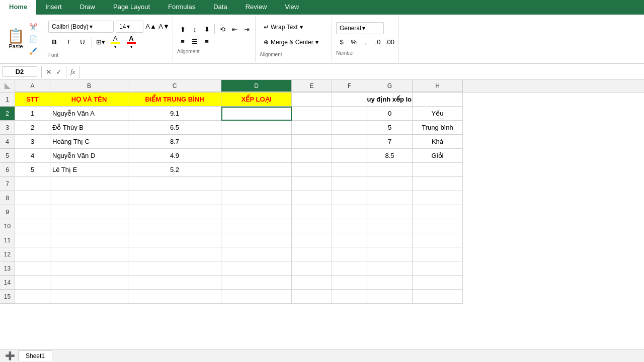 This screenshot has width=644, height=362. What do you see at coordinates (33, 51) in the screenshot?
I see `format-painter-icon: 🖌️` at bounding box center [33, 51].